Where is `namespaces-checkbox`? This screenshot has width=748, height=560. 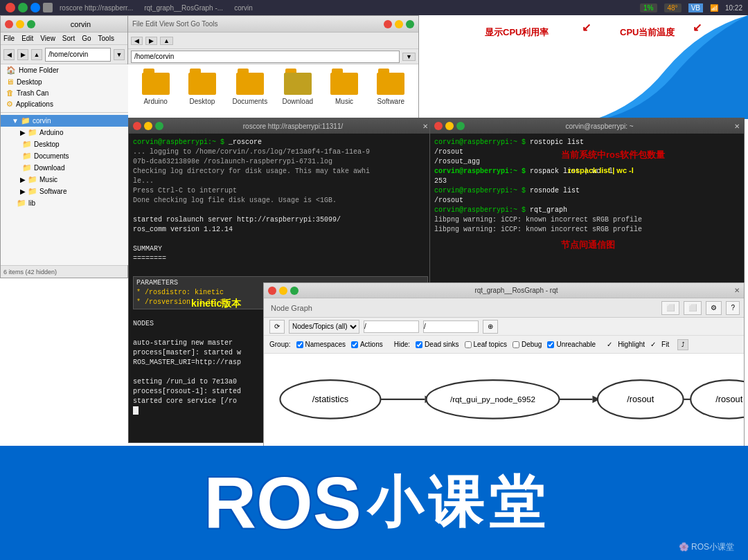 namespaces-checkbox is located at coordinates (300, 345).